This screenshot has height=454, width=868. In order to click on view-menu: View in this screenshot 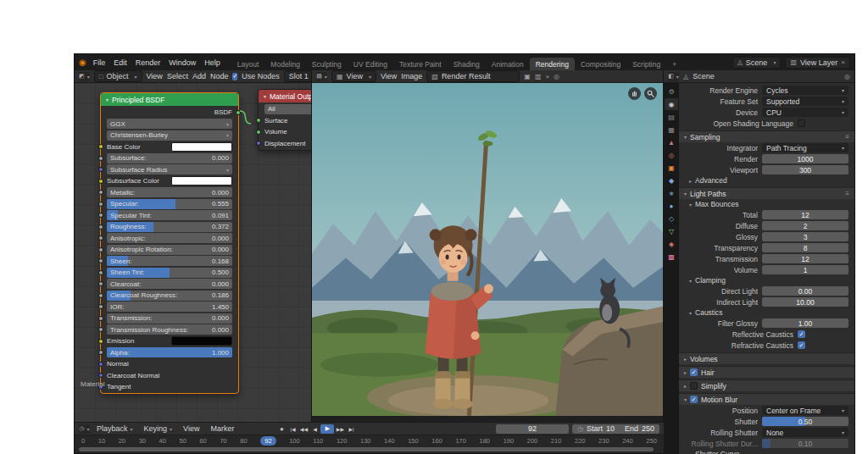, I will do `click(192, 429)`.